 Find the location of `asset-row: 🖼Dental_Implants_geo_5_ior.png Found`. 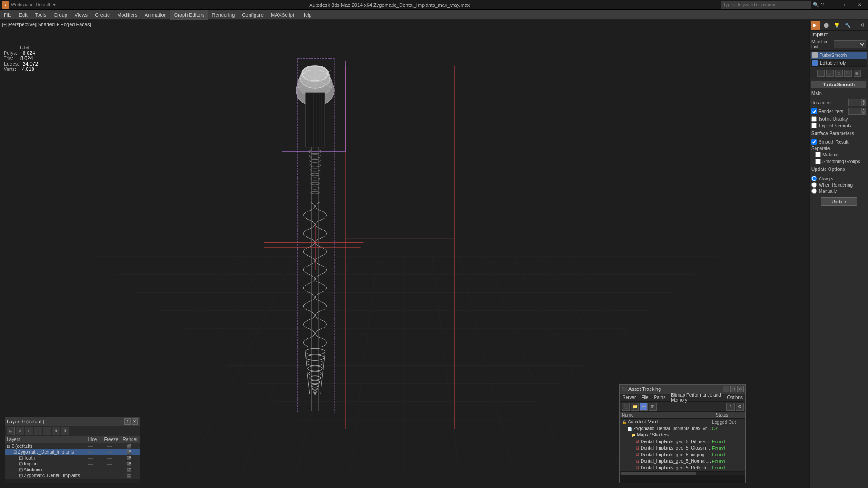

asset-row: 🖼Dental_Implants_geo_5_ior.png Found is located at coordinates (683, 455).